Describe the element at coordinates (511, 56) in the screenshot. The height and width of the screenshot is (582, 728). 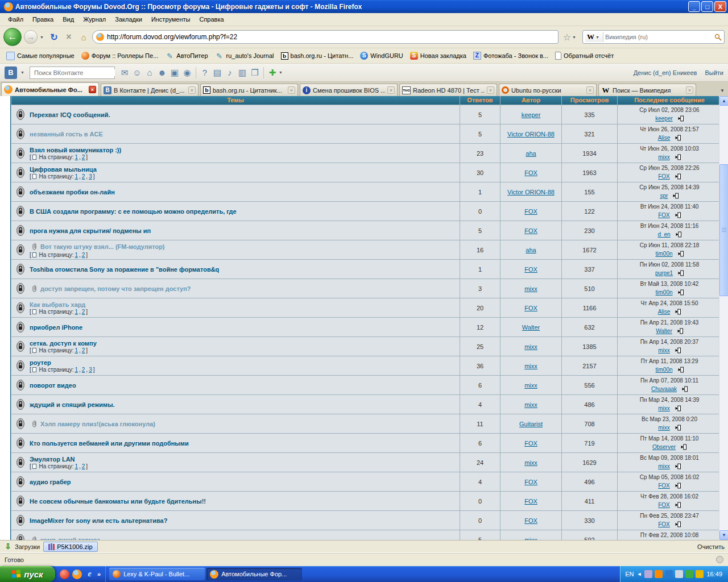
I see `bookmark-item: ZФотожаба - Звонок в...` at that location.